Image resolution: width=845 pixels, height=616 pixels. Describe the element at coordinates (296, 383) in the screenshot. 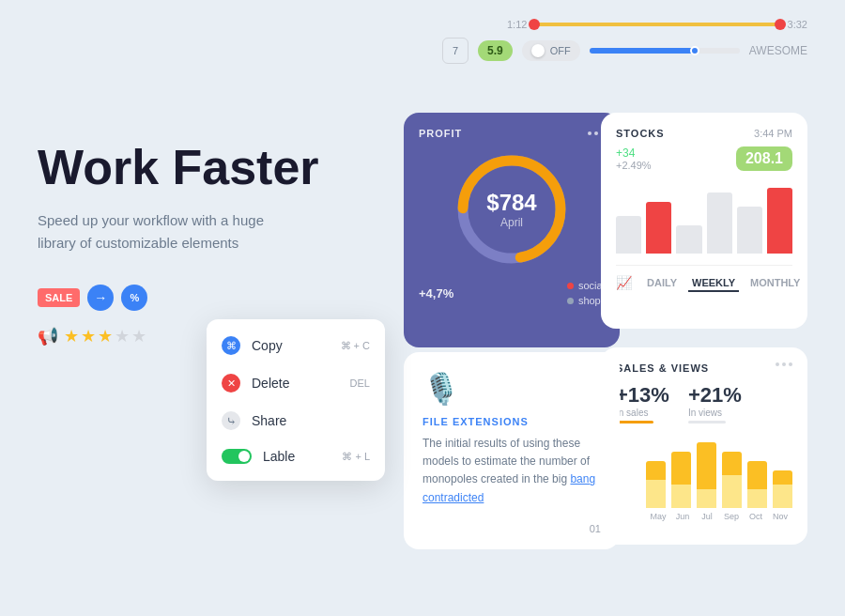

I see `menu-item-delete: ✕ Delete DEL` at that location.